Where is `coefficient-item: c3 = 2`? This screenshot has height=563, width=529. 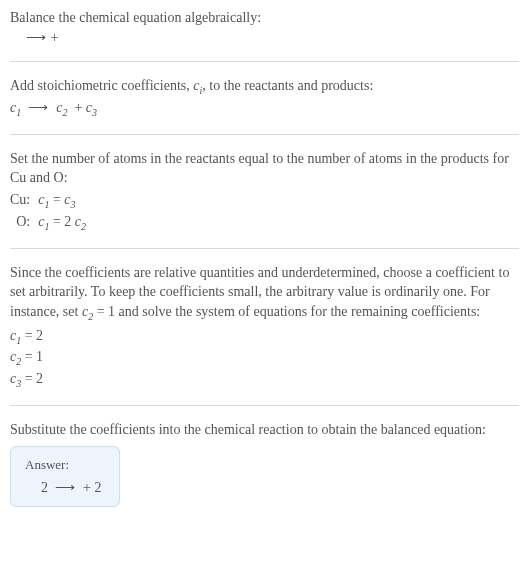
coefficient-item: c3 = 2 is located at coordinates (264, 380).